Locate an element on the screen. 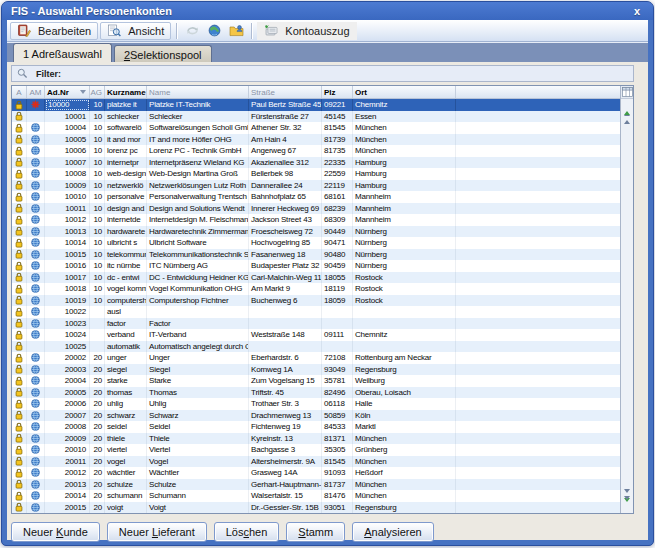 Image resolution: width=655 pixels, height=548 pixels. header-ag: AG is located at coordinates (98, 92).